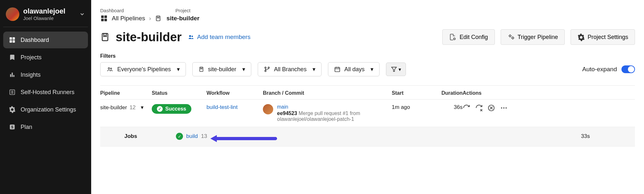 The height and width of the screenshot is (194, 644). I want to click on sidebar-item-label: Plan, so click(26, 127).